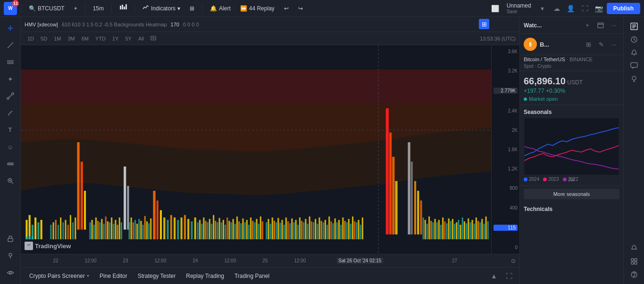 This screenshot has height=284, width=644. Describe the element at coordinates (31, 39) in the screenshot. I see `period-1d: 1D` at that location.